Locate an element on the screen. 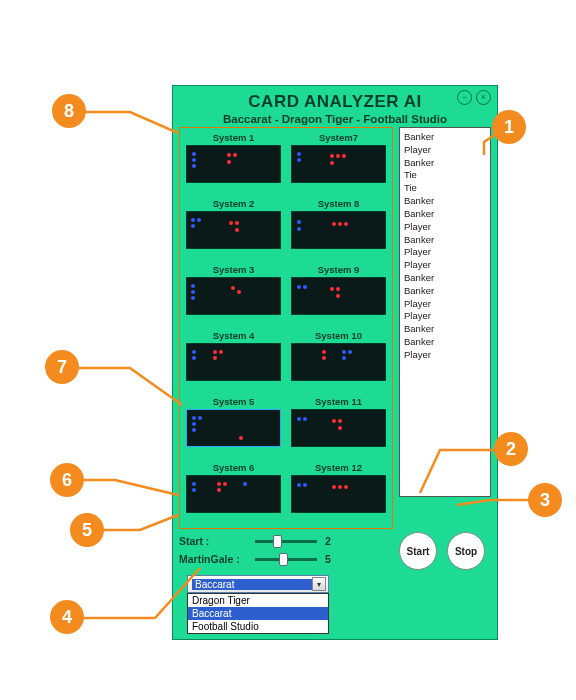 Image resolution: width=576 pixels, height=700 pixels. minimize-button: − is located at coordinates (464, 98).